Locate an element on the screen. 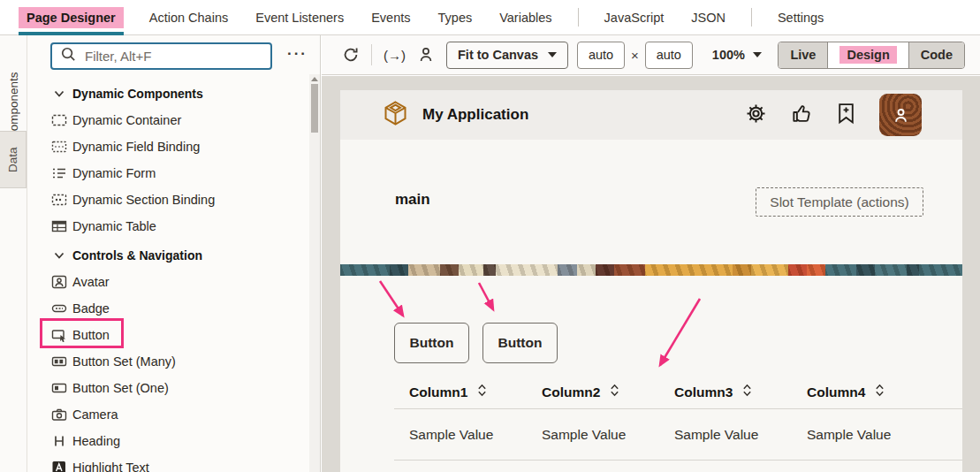  mode-design-button: Design is located at coordinates (868, 55).